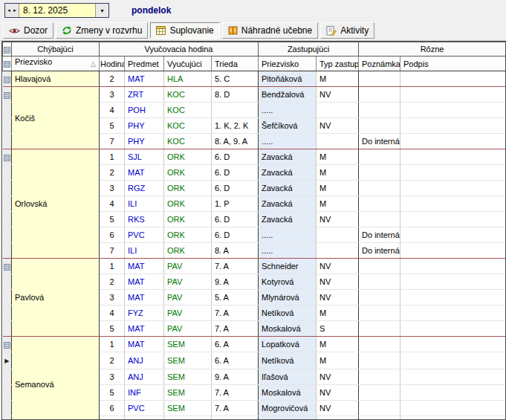 The width and height of the screenshot is (506, 420). What do you see at coordinates (188, 409) in the screenshot?
I see `teacher-code-cell: SEM` at bounding box center [188, 409].